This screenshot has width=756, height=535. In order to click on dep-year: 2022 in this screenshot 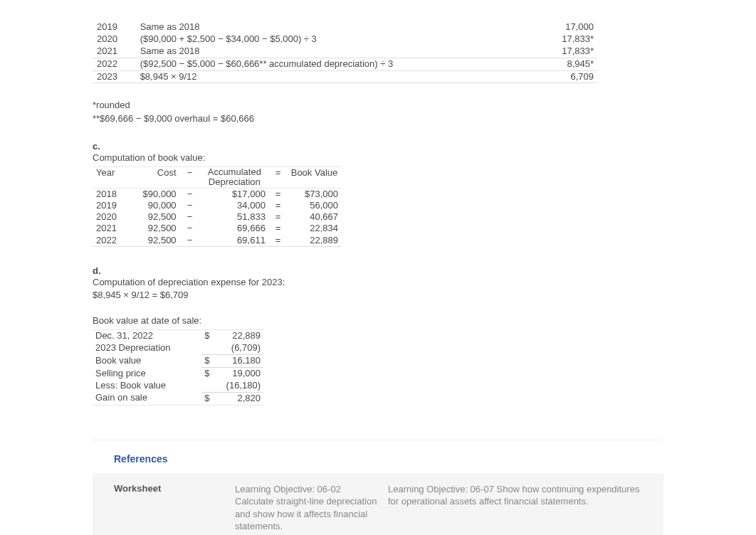, I will do `click(114, 64)`.